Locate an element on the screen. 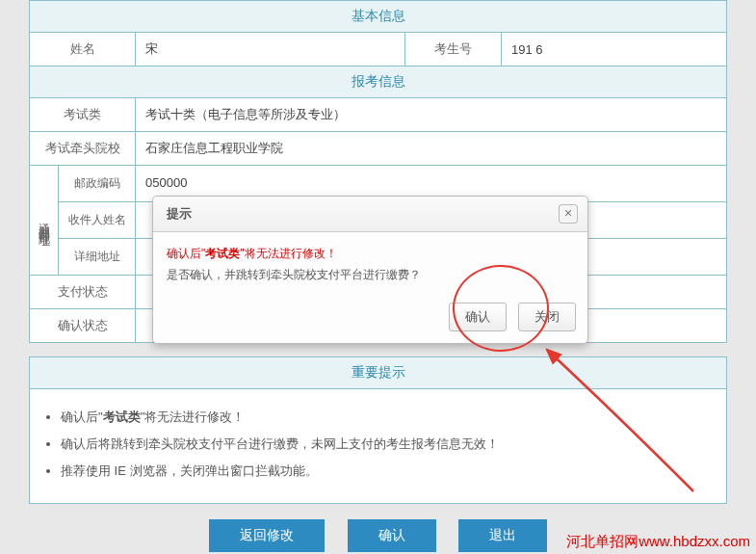 The height and width of the screenshot is (554, 756). pay-status-label: 支付状态 is located at coordinates (83, 292).